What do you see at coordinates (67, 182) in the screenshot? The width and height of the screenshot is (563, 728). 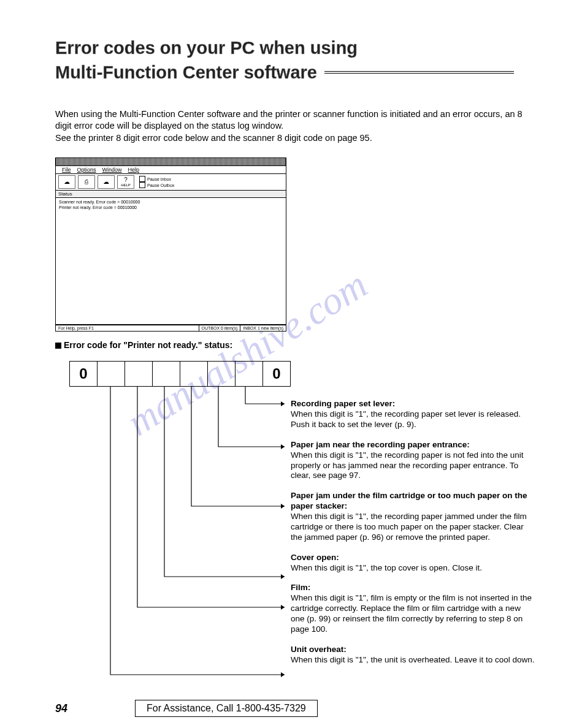 I see `cloud-icon: ☁` at bounding box center [67, 182].